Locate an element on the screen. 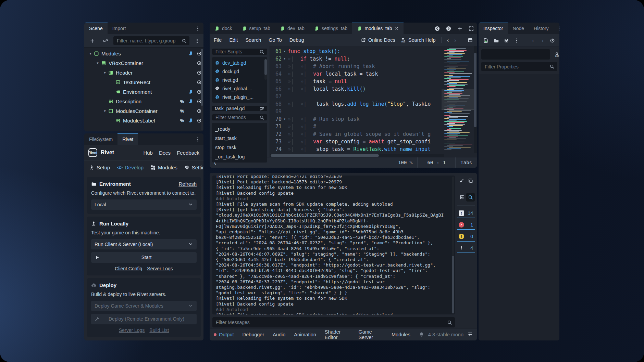 The height and width of the screenshot is (362, 644). tab-dock: dock is located at coordinates (223, 28).